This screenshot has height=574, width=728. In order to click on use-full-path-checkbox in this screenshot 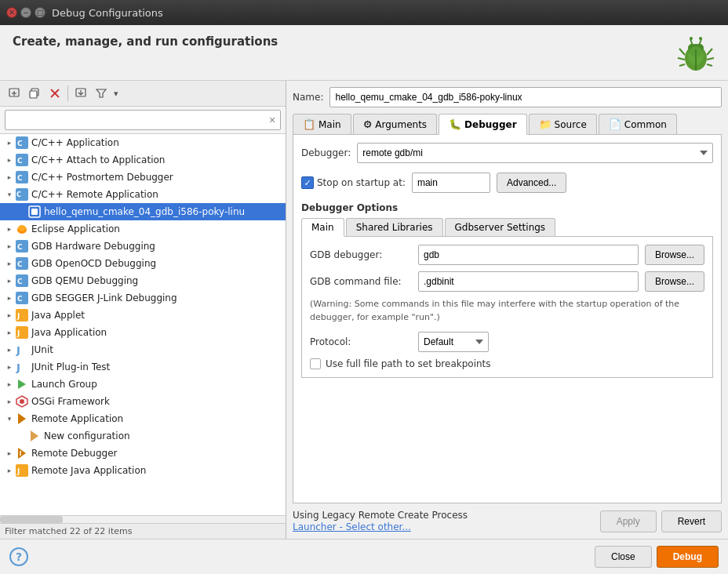, I will do `click(315, 364)`.